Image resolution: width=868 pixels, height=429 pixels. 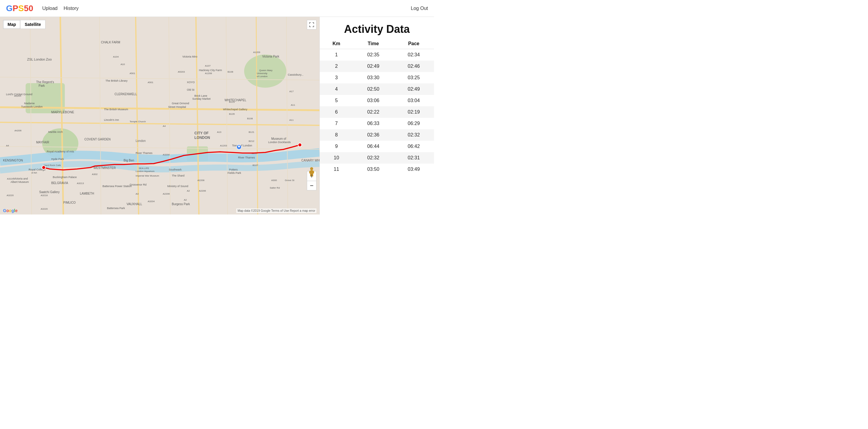 What do you see at coordinates (377, 107) in the screenshot?
I see `activity-table: Km Time Pace 102:3502:34202:4902:46303:3…` at bounding box center [377, 107].